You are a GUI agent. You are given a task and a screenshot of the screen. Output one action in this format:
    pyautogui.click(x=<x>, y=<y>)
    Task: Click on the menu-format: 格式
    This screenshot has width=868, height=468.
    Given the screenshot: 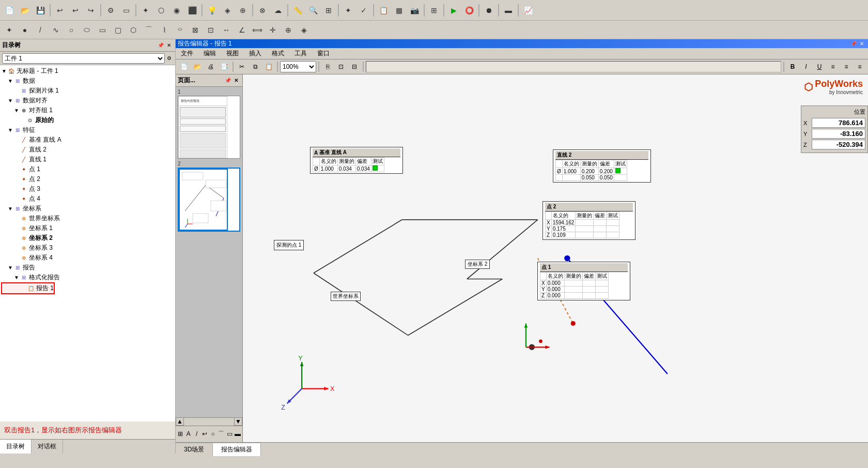 What is the action you would take?
    pyautogui.click(x=278, y=54)
    